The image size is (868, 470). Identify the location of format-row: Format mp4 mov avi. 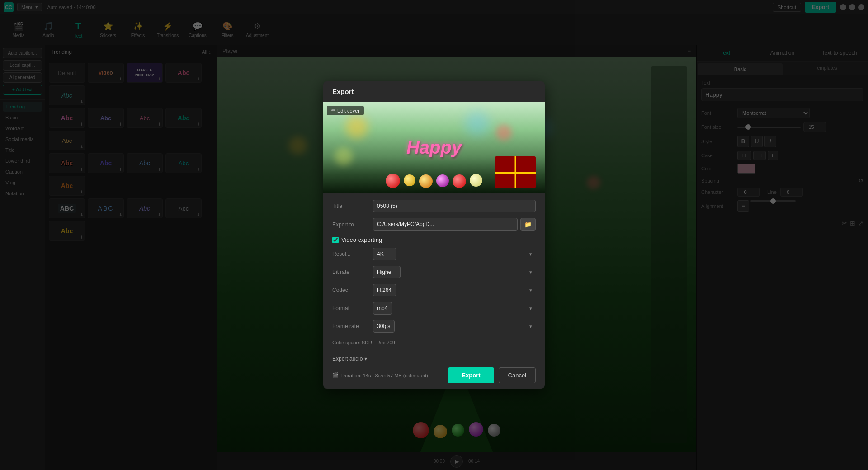
(434, 308).